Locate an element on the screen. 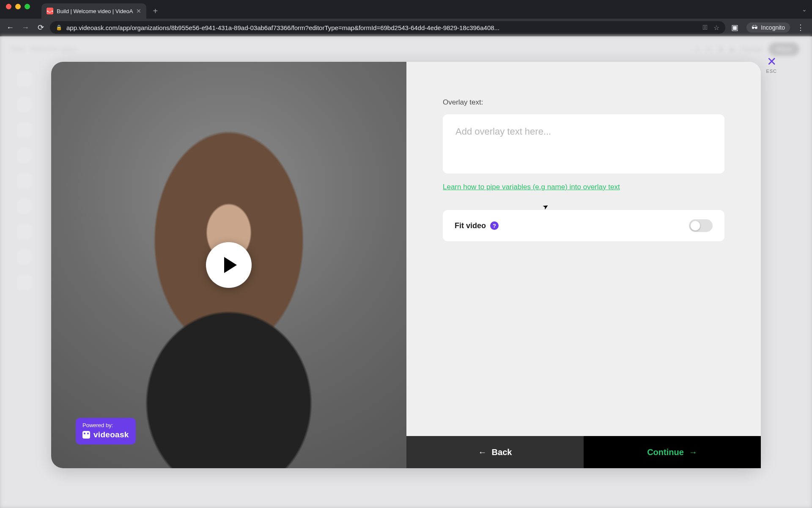  powered-by-brand: videoask is located at coordinates (111, 435).